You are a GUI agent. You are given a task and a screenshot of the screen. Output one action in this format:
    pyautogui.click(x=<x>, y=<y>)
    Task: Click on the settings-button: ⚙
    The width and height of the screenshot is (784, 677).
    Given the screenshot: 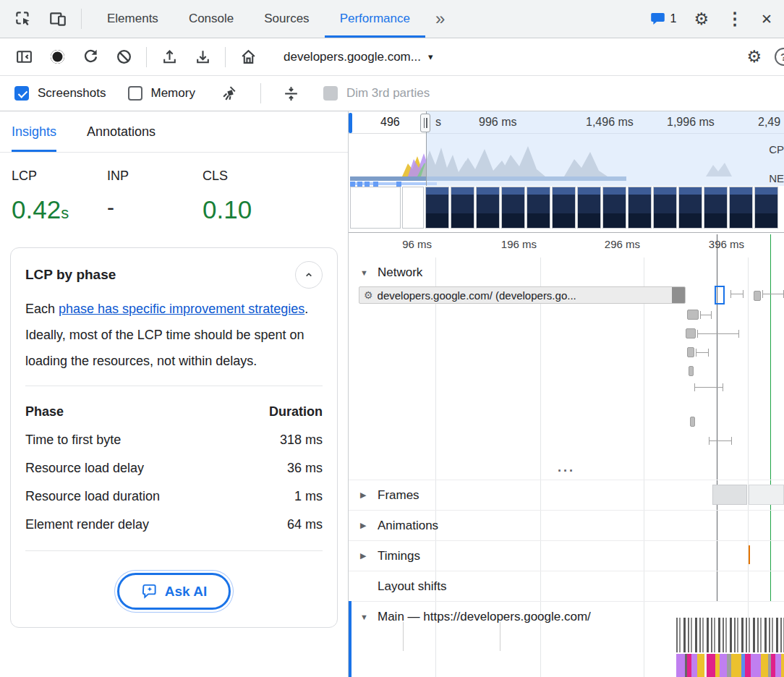 What is the action you would take?
    pyautogui.click(x=702, y=19)
    